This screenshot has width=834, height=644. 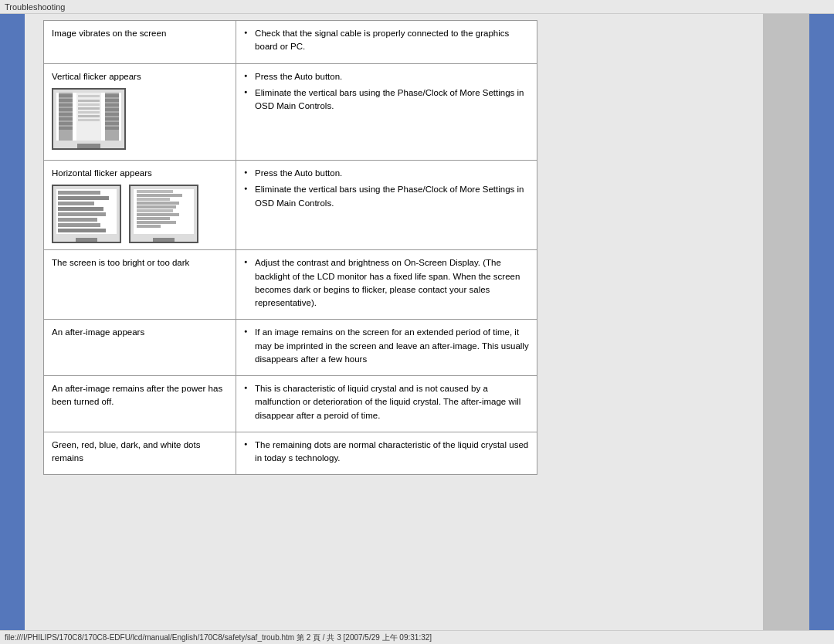 What do you see at coordinates (386, 346) in the screenshot?
I see `solution-list: If an image remains on the screen for an…` at bounding box center [386, 346].